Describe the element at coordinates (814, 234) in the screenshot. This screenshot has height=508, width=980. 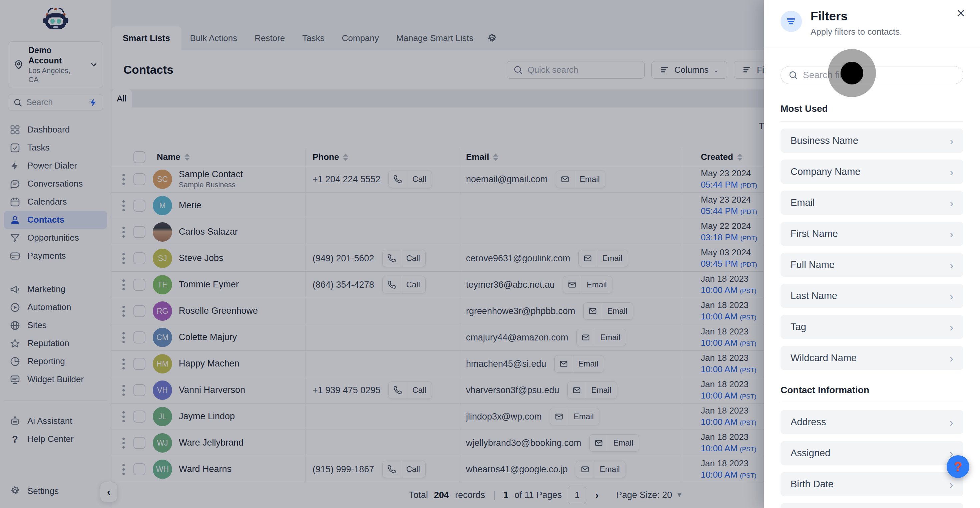
I see `filter-item-label: First Name` at that location.